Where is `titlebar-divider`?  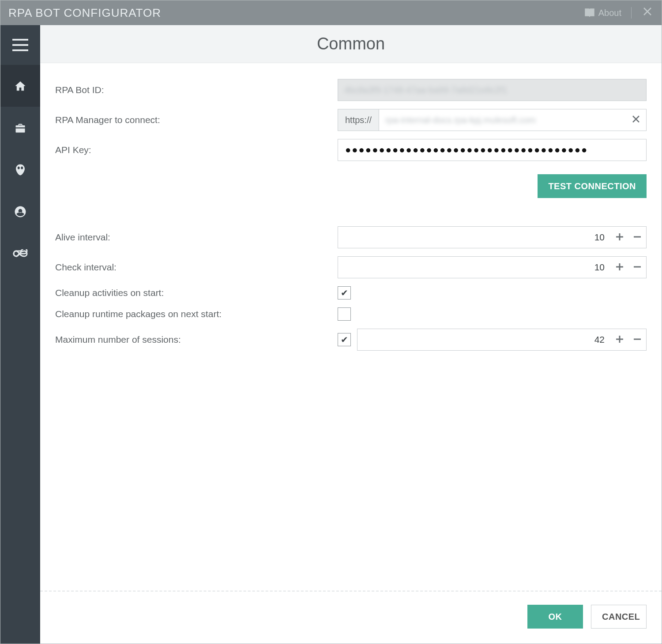
titlebar-divider is located at coordinates (631, 13).